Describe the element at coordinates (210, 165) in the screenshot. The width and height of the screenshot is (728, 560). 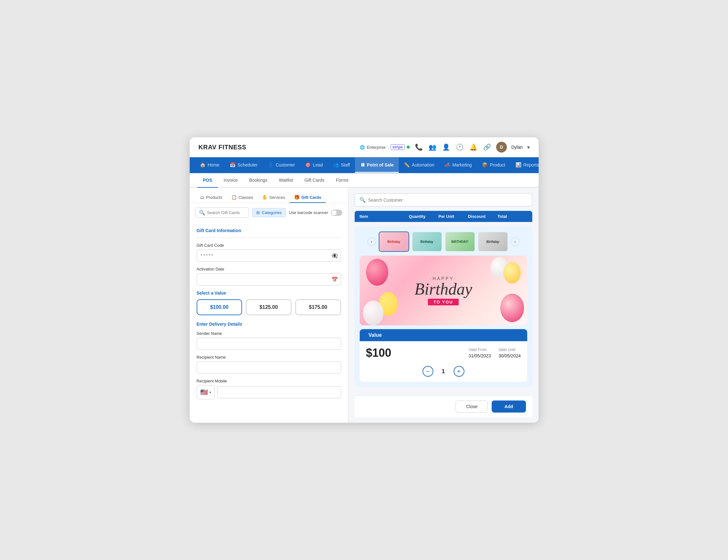
I see `nav-item-home: 🏠 Home` at that location.